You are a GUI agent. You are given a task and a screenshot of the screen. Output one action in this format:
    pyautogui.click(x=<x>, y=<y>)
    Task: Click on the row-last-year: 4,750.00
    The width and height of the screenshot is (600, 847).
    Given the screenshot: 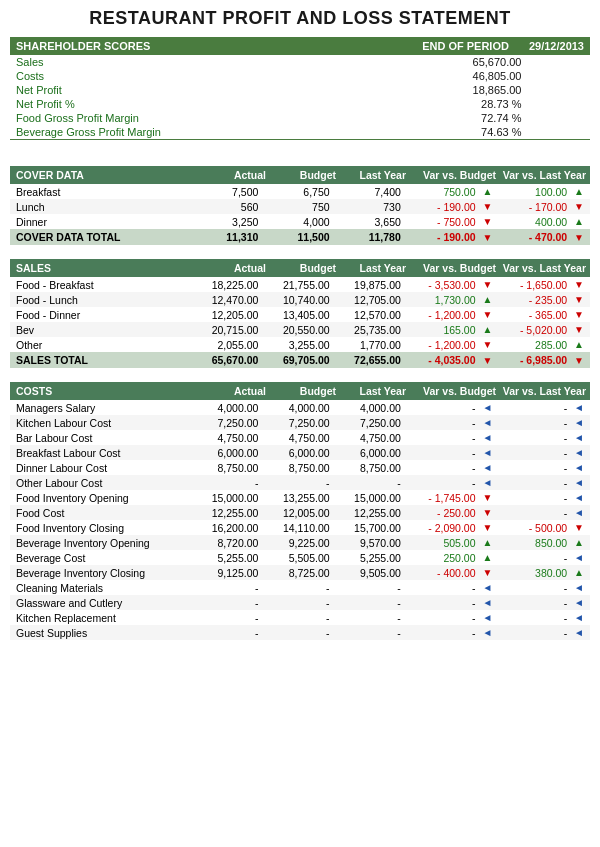 What is the action you would take?
    pyautogui.click(x=372, y=438)
    